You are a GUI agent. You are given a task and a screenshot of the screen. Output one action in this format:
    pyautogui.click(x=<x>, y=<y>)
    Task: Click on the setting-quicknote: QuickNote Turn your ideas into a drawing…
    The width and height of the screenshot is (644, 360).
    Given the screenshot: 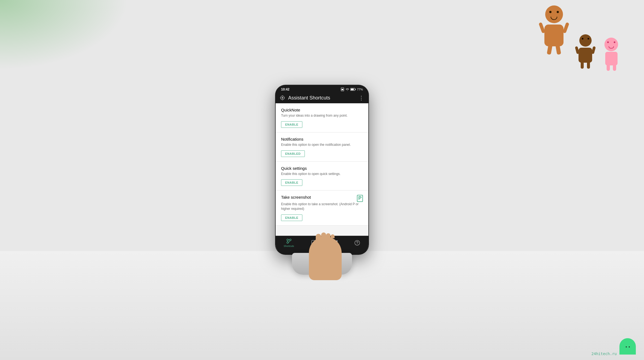 What is the action you would take?
    pyautogui.click(x=322, y=118)
    